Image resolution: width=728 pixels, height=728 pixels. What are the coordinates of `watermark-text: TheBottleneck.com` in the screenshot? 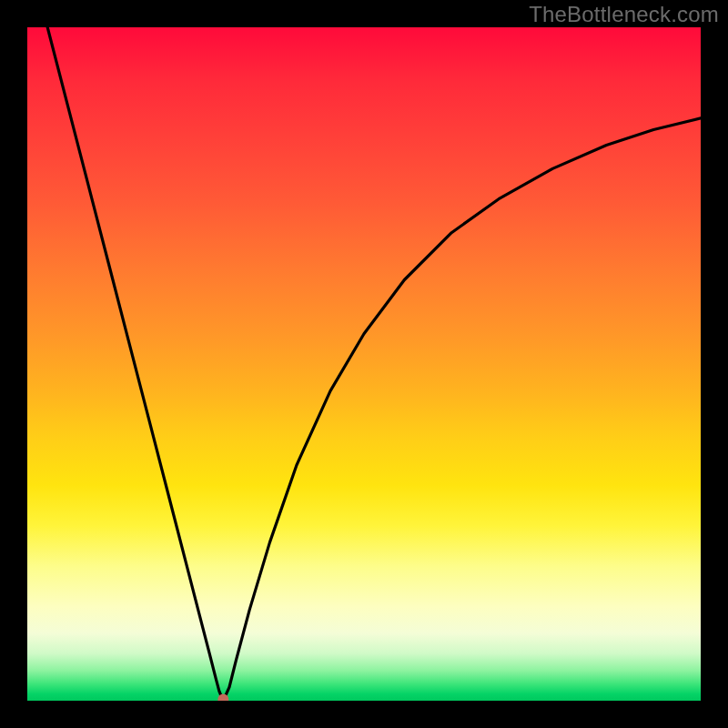 It's located at (624, 15).